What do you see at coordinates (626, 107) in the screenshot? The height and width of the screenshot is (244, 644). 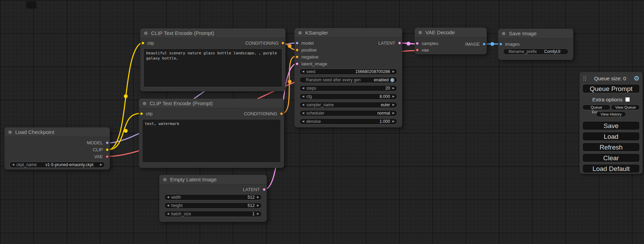 I see `view-queue-button: View Queue` at bounding box center [626, 107].